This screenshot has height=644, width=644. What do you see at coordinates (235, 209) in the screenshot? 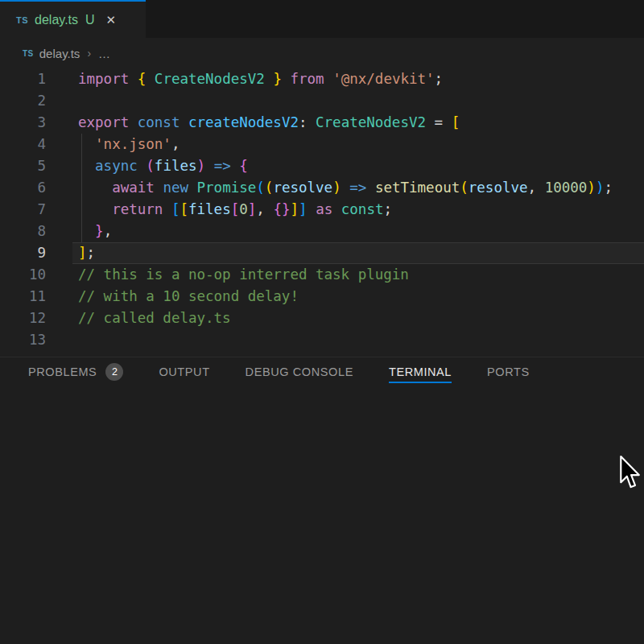
I see `code-text: return [[files[0], {}]] as const;` at bounding box center [235, 209].